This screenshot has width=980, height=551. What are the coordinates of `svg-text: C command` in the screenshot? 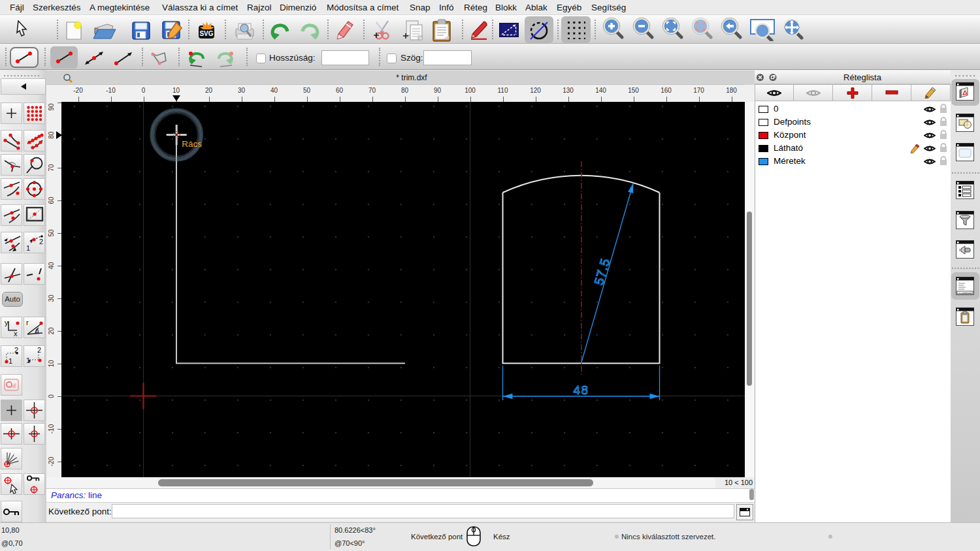 It's located at (966, 293).